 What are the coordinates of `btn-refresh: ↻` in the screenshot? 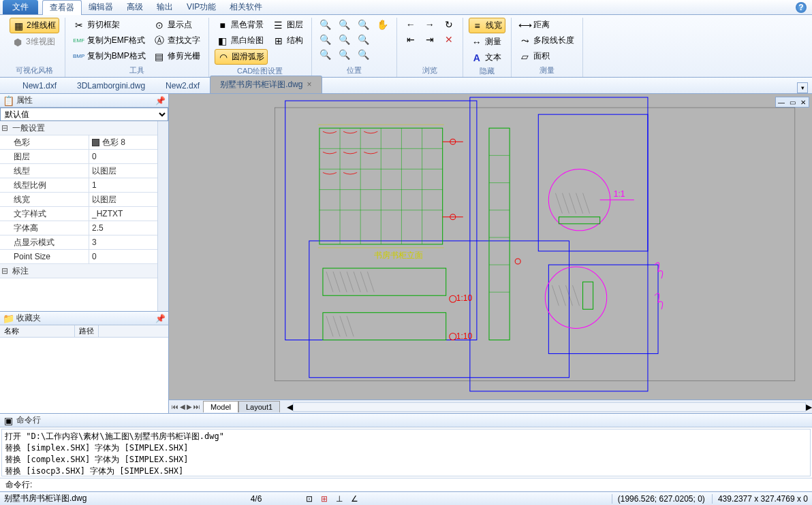 It's located at (449, 25).